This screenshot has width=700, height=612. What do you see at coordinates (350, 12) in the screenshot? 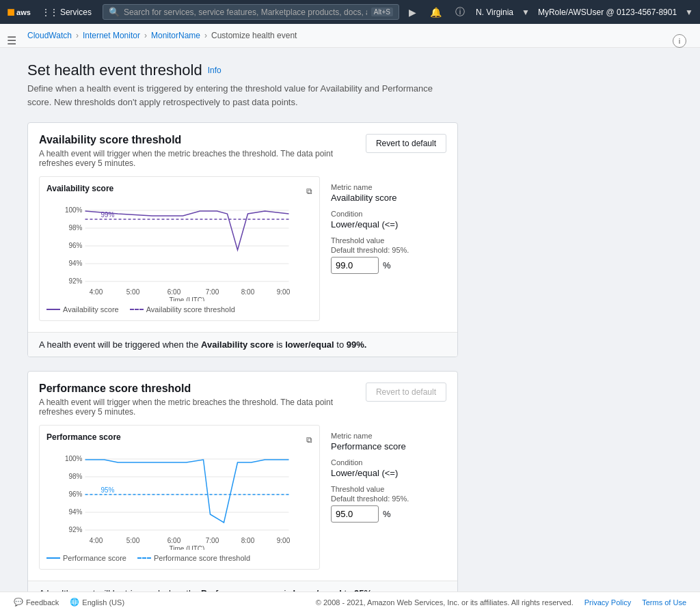
I see `top-nav: ■ aws ⋮⋮ Services 🔍 Alt+S ▶ 🔔 ⓘ N. Virgi…` at bounding box center [350, 12].